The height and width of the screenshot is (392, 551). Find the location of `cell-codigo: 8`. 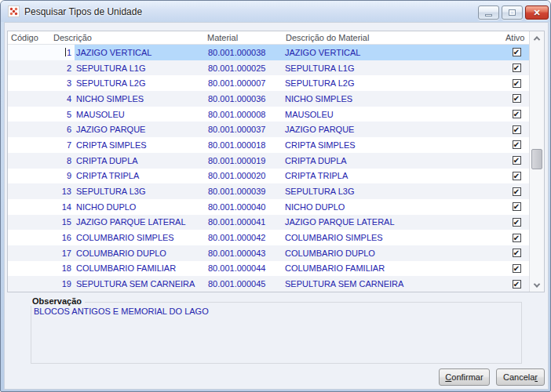

cell-codigo: 8 is located at coordinates (41, 161).